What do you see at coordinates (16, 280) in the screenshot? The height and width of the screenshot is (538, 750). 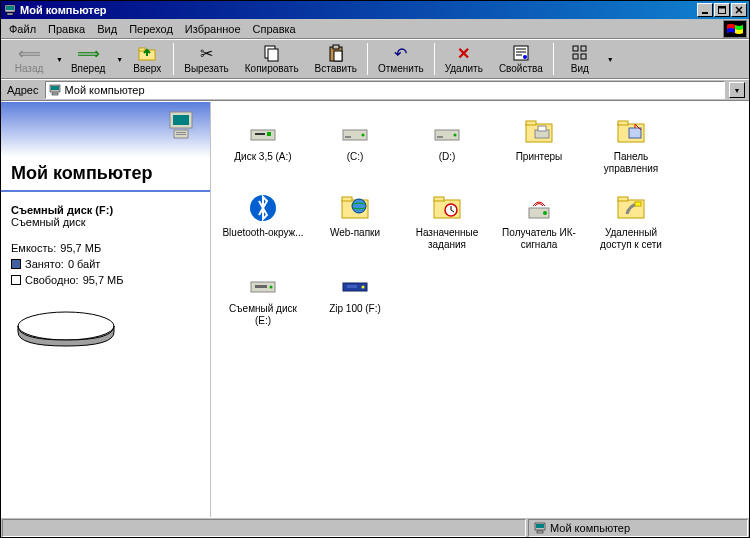 I see `free-swatch-icon` at bounding box center [16, 280].